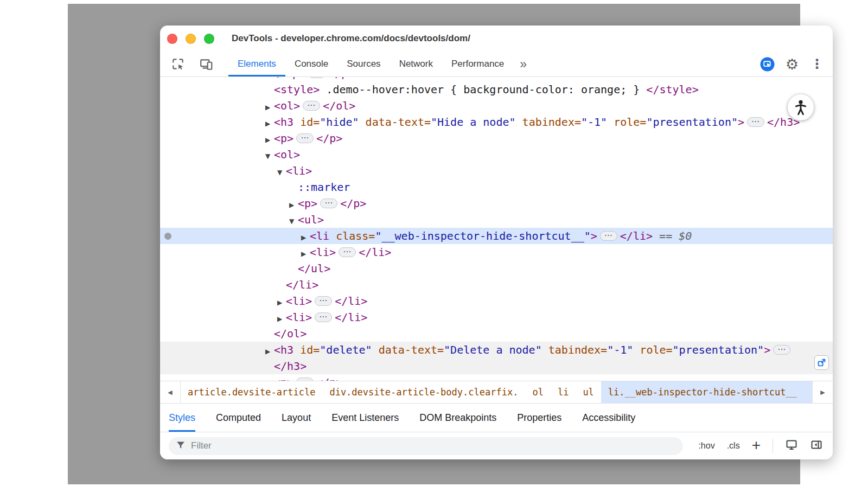  What do you see at coordinates (206, 64) in the screenshot?
I see `device-toolbar-icon` at bounding box center [206, 64].